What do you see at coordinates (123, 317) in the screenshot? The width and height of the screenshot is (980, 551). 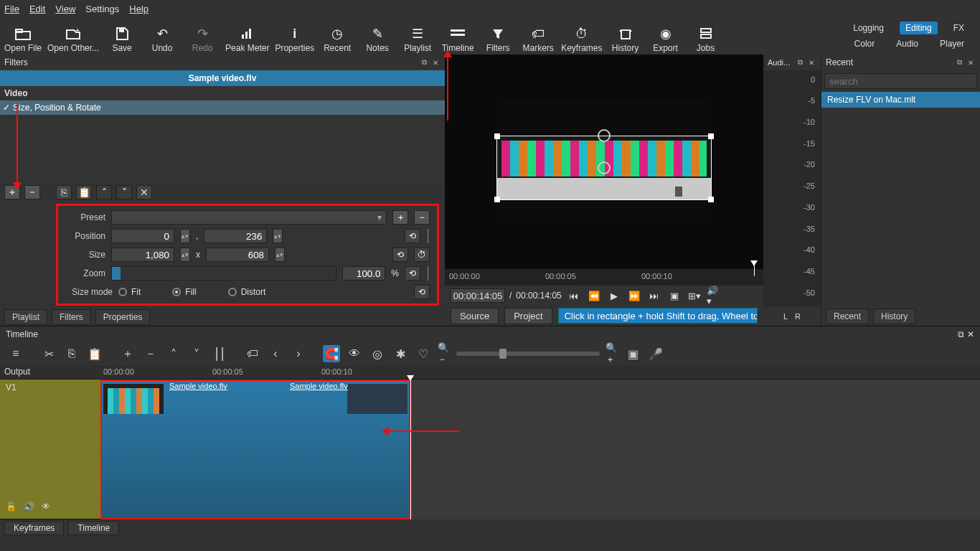 I see `tab-properties: Properties` at bounding box center [123, 317].